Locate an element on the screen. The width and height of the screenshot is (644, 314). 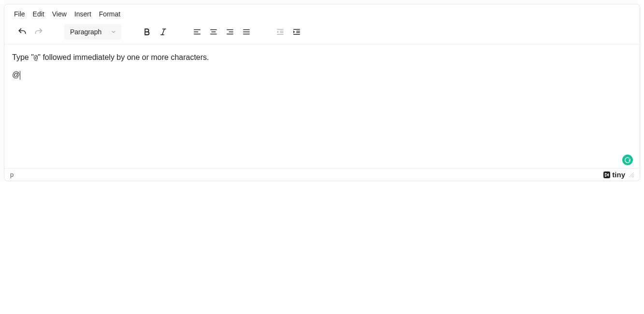
tiny-mark-icon is located at coordinates (607, 175).